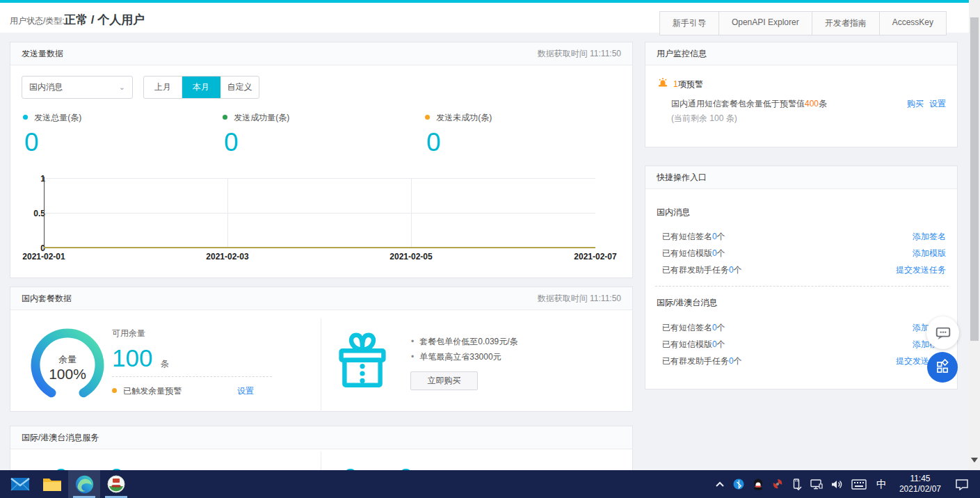  Describe the element at coordinates (823, 104) in the screenshot. I see `alert-message-post: 条` at that location.